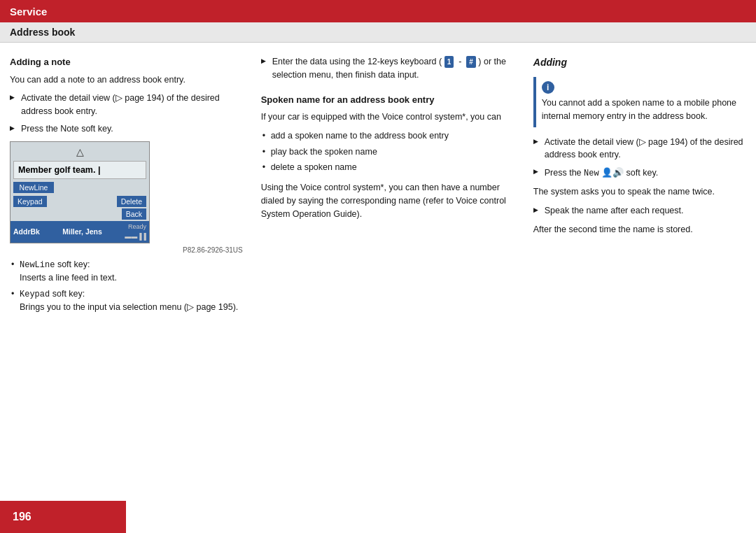 This screenshot has width=756, height=533. What do you see at coordinates (389, 168) in the screenshot?
I see `bullet-delete: delete a spoken name` at bounding box center [389, 168].